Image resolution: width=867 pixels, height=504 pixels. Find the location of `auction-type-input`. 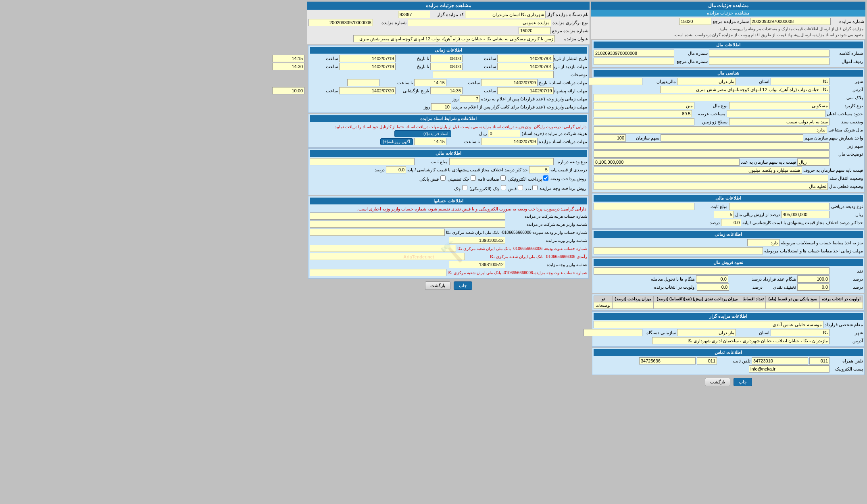

auction-type-input is located at coordinates (479, 23).